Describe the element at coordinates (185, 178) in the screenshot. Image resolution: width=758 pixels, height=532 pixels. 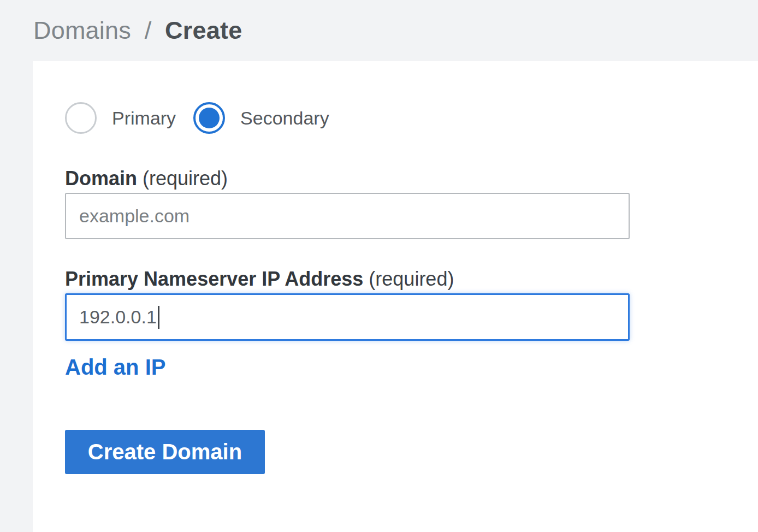
I see `domain-required-text: (required)` at that location.